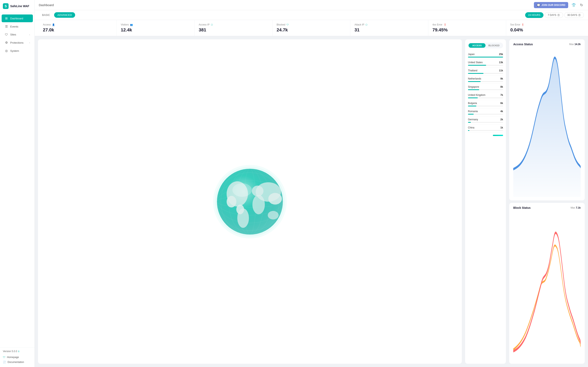  Describe the element at coordinates (65, 15) in the screenshot. I see `tab-advanced: ADVANCED` at that location.